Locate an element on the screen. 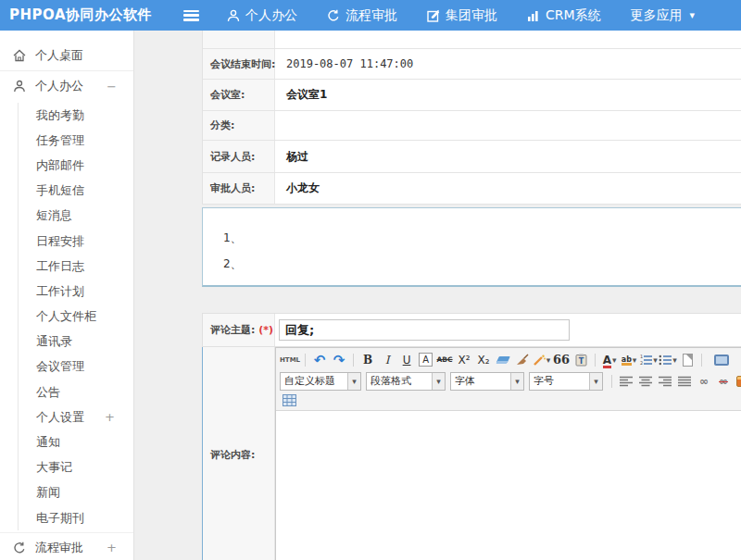 The height and width of the screenshot is (560, 741). paste-icon: T is located at coordinates (581, 360).